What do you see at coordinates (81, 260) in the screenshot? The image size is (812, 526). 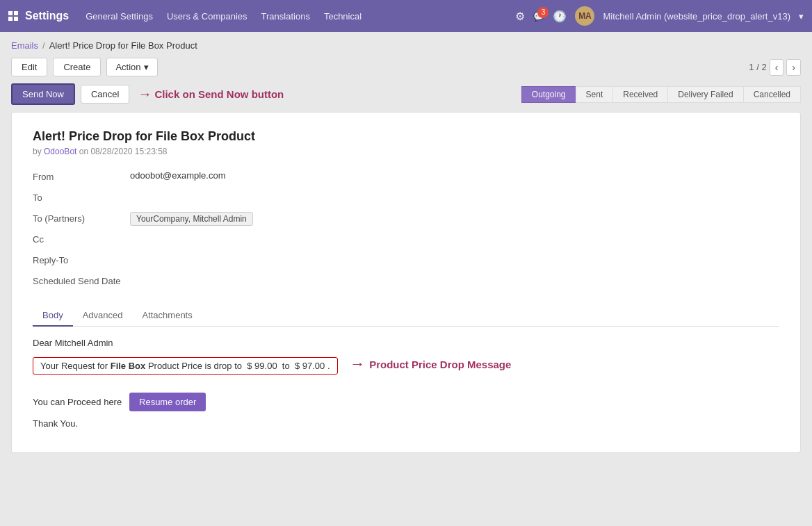 I see `reply-to-label: Reply-To` at bounding box center [81, 260].